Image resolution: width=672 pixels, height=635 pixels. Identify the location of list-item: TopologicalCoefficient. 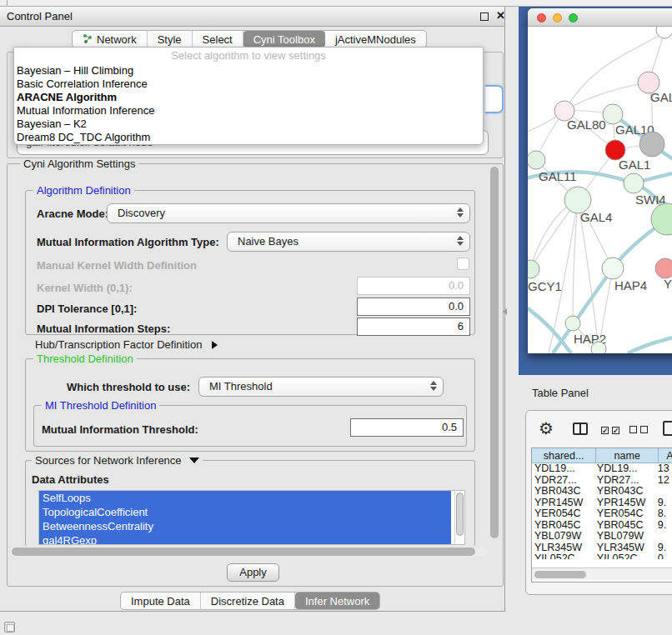
(245, 512).